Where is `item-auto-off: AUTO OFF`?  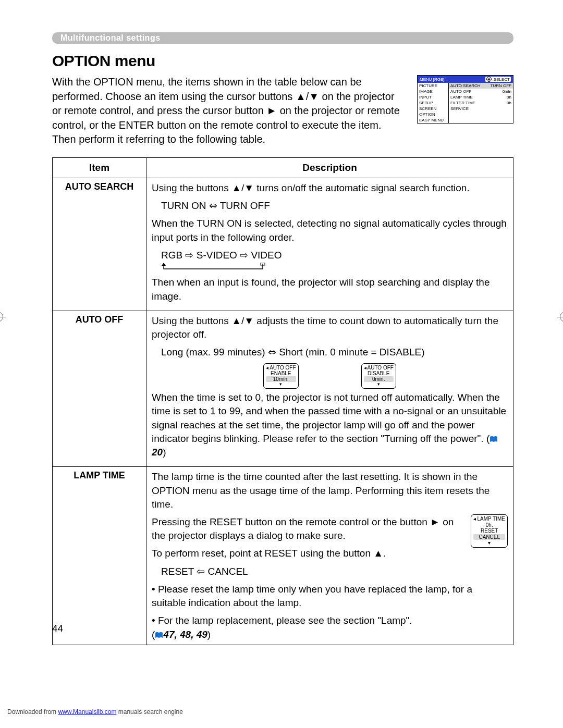
item-auto-off: AUTO OFF is located at coordinates (100, 389).